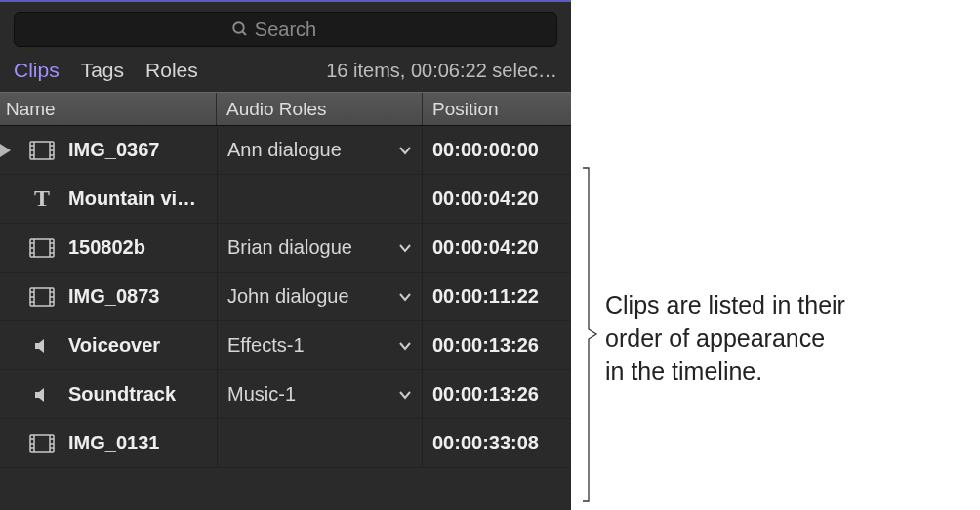  What do you see at coordinates (320, 150) in the screenshot?
I see `audio-role-cell: Ann dialogue` at bounding box center [320, 150].